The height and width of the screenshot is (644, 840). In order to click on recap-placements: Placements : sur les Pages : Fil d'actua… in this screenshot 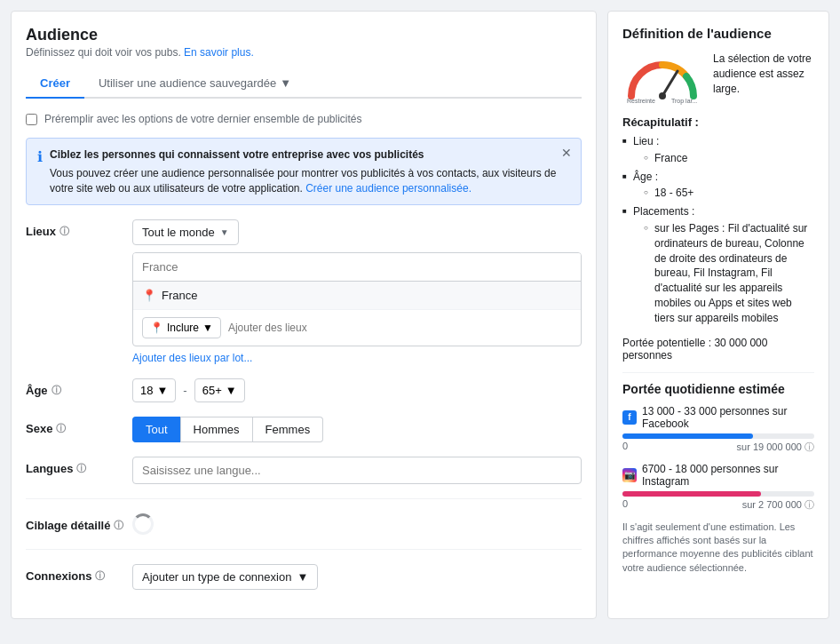, I will do `click(718, 265)`.